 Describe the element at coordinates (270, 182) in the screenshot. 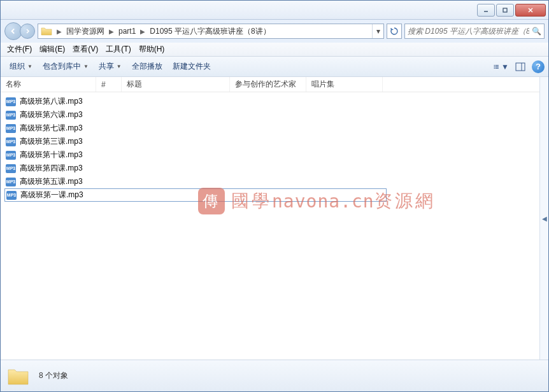

I see `file-row: MP3高级班第五课.mp3` at that location.